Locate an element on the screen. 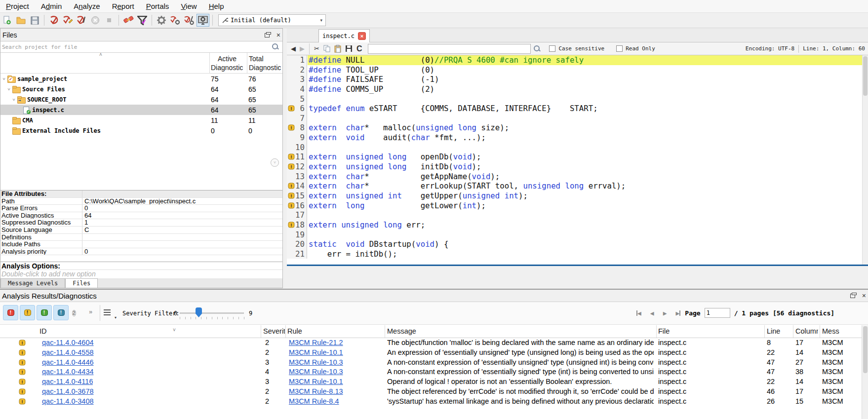  analysis-options-placeholder: Double-click to add new option is located at coordinates (141, 274).